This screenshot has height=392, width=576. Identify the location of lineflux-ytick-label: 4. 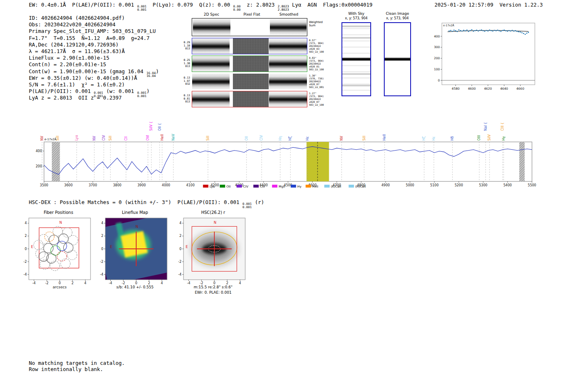
(102, 223).